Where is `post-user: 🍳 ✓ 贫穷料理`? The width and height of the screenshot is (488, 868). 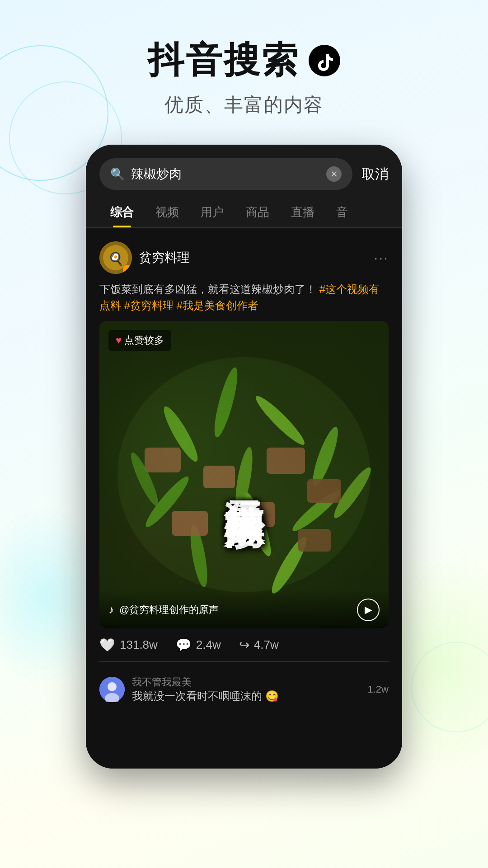
post-user: 🍳 ✓ 贫穷料理 is located at coordinates (145, 258).